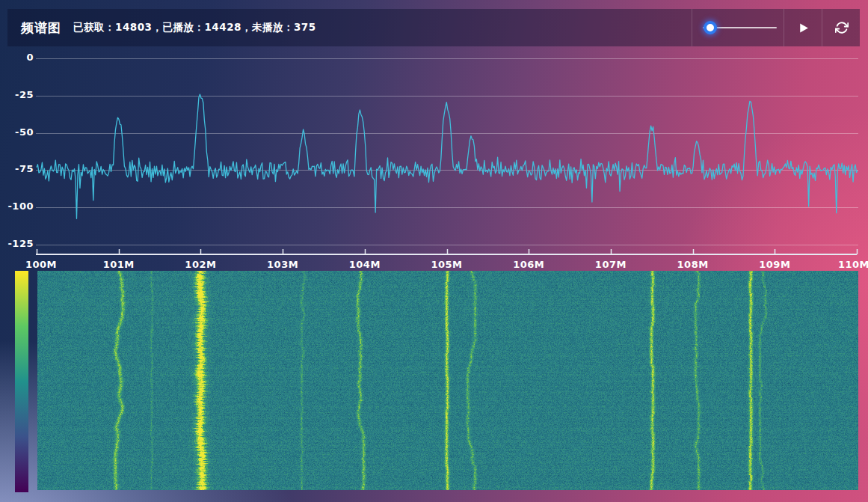  Describe the element at coordinates (529, 265) in the screenshot. I see `x-axis-tick-label: 106M` at that location.